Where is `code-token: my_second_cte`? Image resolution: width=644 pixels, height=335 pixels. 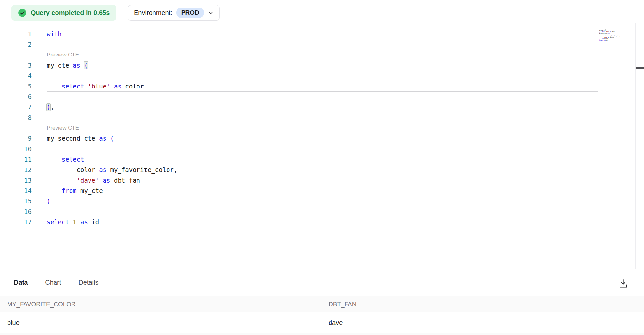 code-token: my_second_cte is located at coordinates (73, 138).